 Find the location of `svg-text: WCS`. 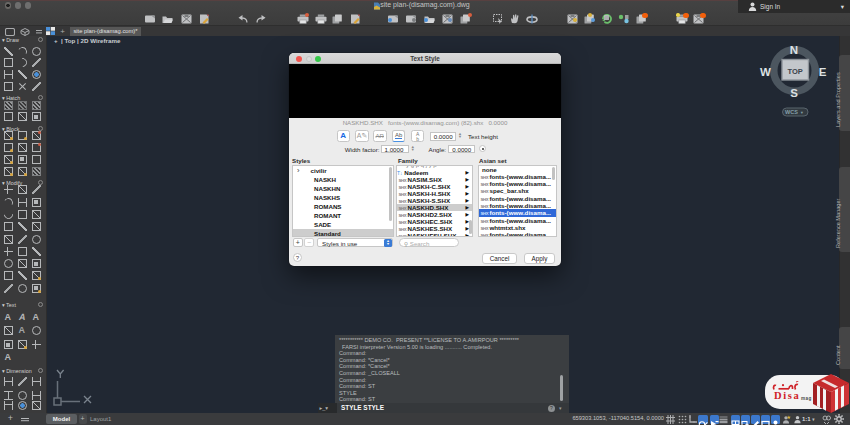

svg-text: WCS is located at coordinates (792, 112).